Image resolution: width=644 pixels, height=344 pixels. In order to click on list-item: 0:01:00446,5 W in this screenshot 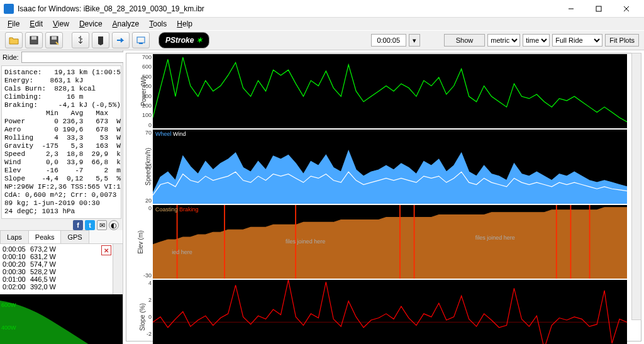, I will do `click(50, 279)`.